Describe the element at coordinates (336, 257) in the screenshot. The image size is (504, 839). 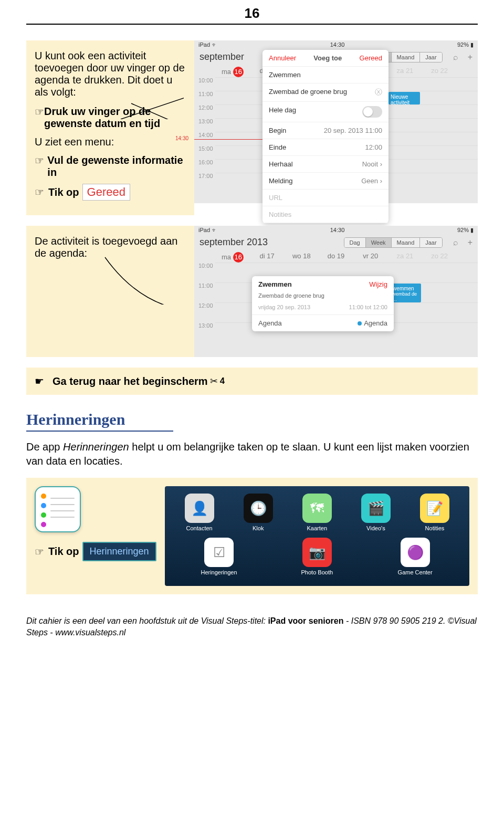
I see `day-thu: do 19` at that location.